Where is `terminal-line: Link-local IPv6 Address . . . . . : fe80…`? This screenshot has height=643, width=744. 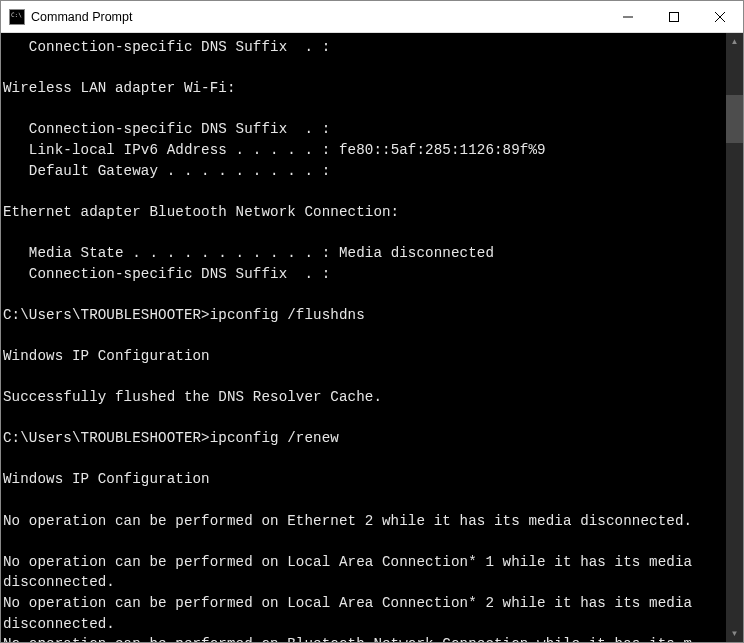
terminal-line: Link-local IPv6 Address . . . . . : fe80… is located at coordinates (364, 150).